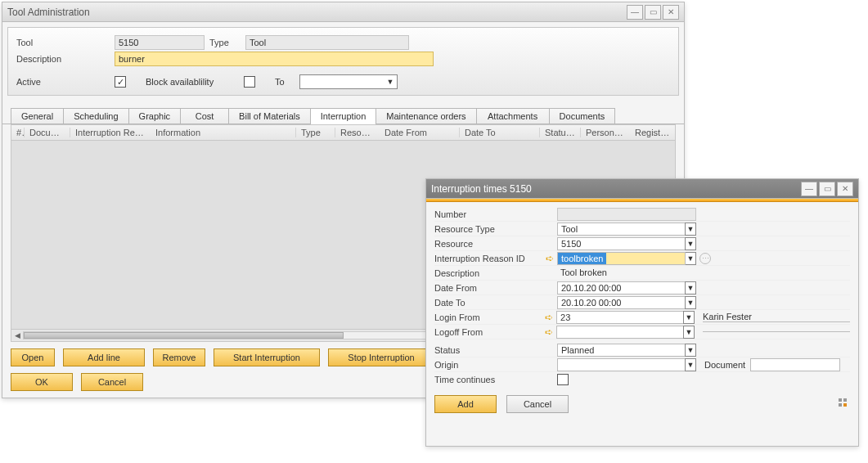  I want to click on start-interruption-button: Start Interruption, so click(267, 357).